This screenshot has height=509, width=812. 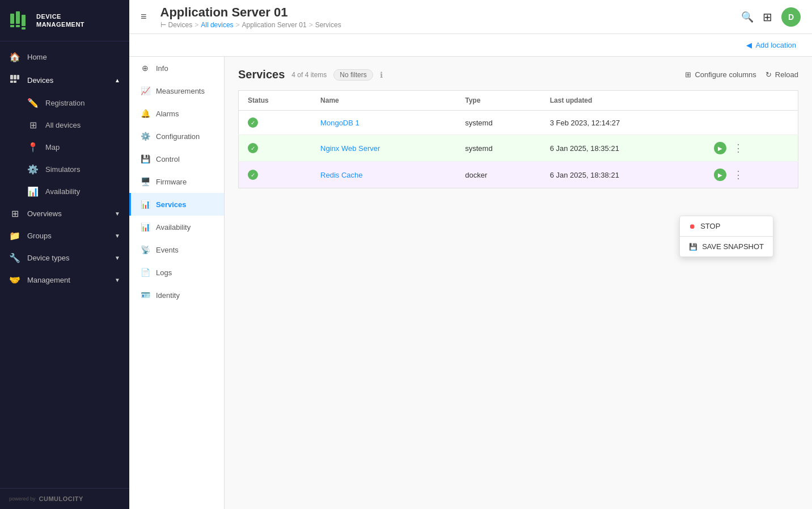 I want to click on row-actions: ▶ ⋮, so click(x=751, y=148).